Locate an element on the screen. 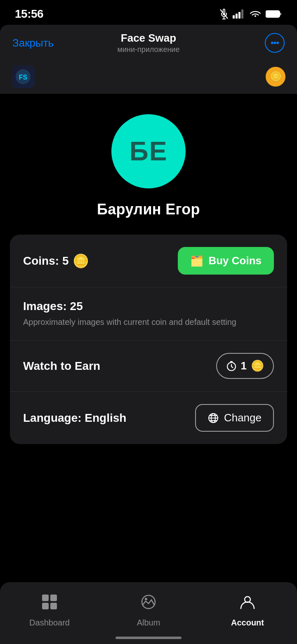  images-sublabel: Approximately images with current coin a… is located at coordinates (130, 322).